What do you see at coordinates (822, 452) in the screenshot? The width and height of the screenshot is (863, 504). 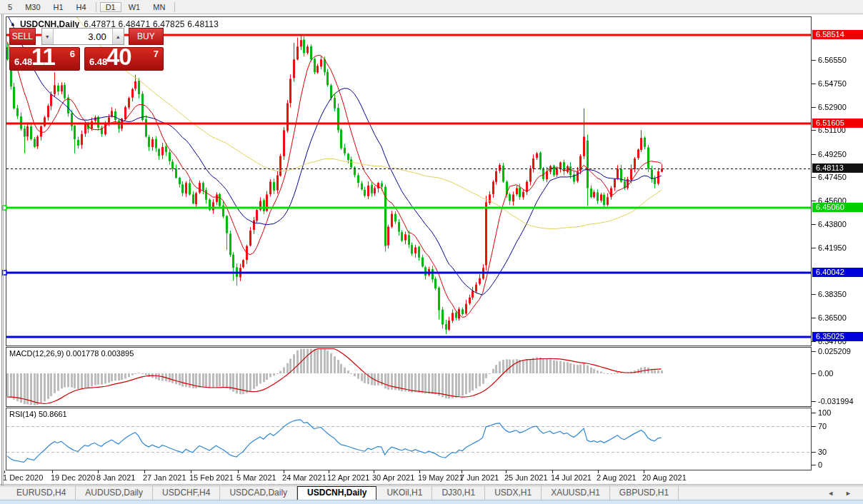 I see `rsi-axis-label: 30` at bounding box center [822, 452].